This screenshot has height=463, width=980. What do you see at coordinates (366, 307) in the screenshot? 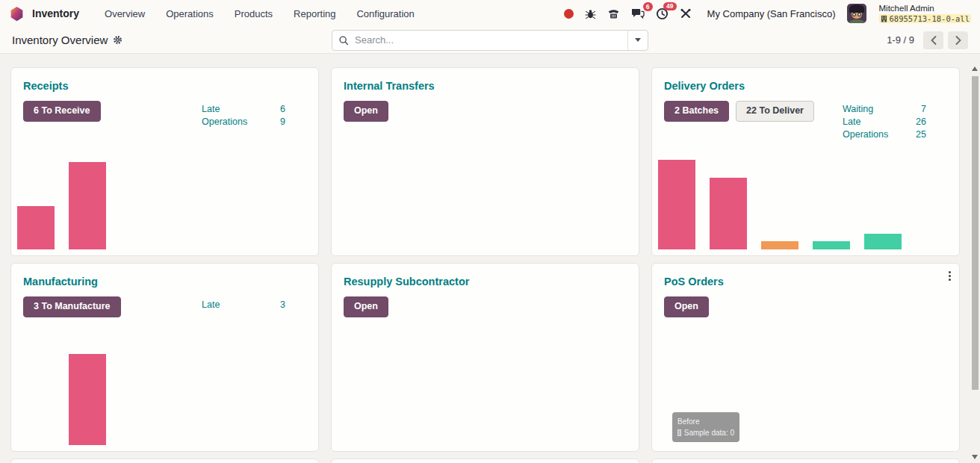
I see `resupply-open-button: Open` at bounding box center [366, 307].